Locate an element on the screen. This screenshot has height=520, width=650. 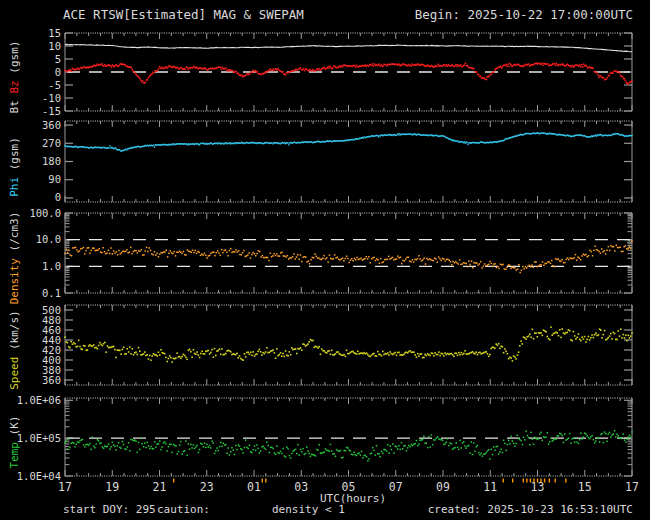
footer-caution-value: density < 1 is located at coordinates (308, 510).